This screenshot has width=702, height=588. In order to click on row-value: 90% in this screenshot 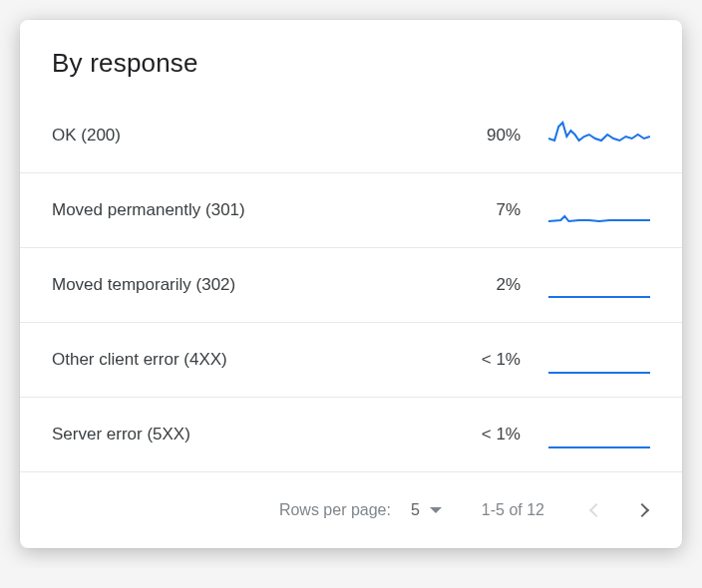, I will do `click(481, 136)`.